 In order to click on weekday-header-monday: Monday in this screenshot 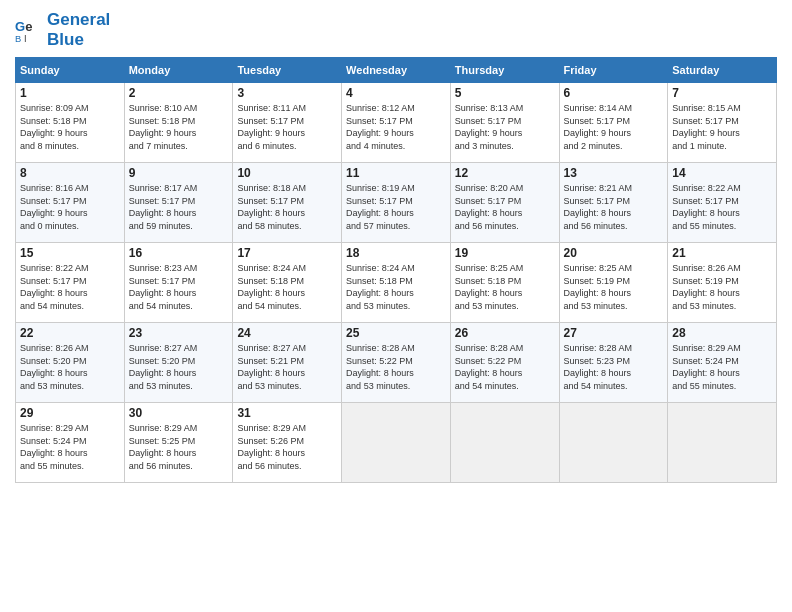, I will do `click(178, 70)`.